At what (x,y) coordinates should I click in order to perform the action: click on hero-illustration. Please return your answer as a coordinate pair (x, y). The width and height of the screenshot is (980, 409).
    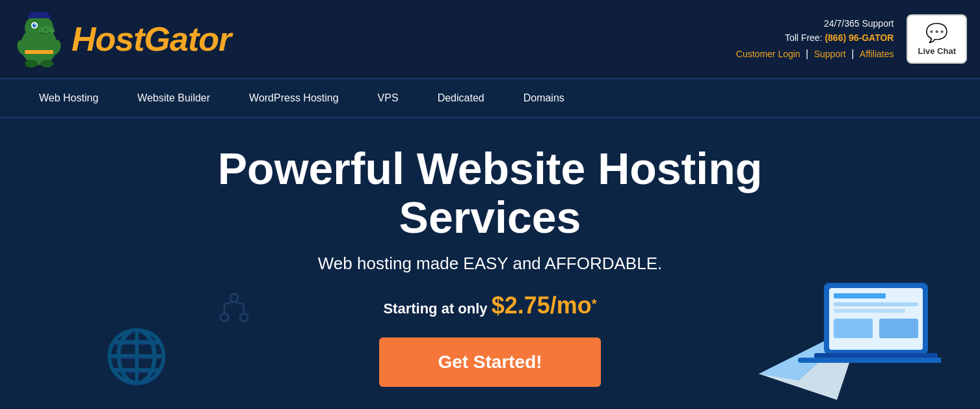
    Looking at the image, I should click on (837, 326).